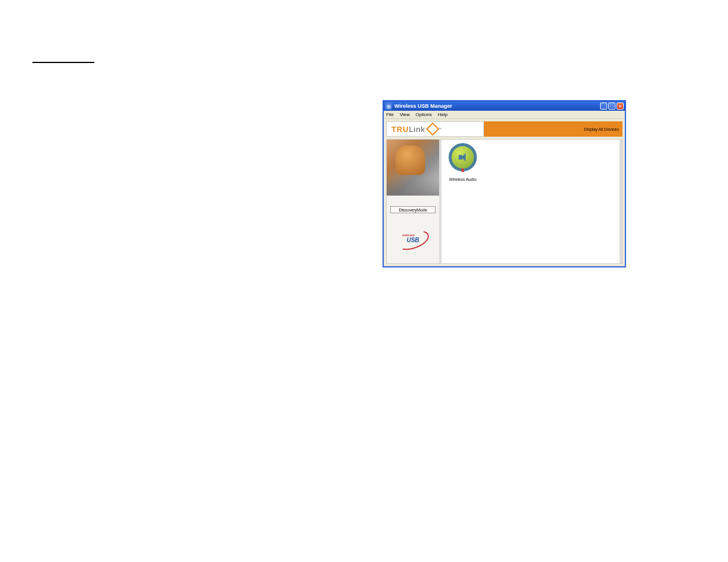  I want to click on main-panel: DiscoveryMode WIRELESS USB, so click(505, 201).